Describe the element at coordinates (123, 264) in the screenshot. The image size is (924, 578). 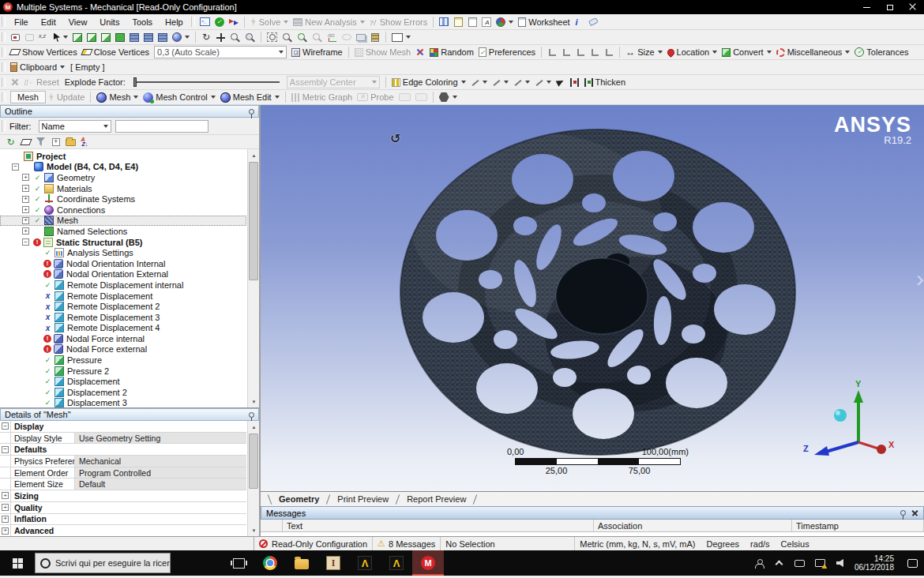
I see `tree-item-nodal-orientation-internal: !Nodal Orientation Internal` at that location.